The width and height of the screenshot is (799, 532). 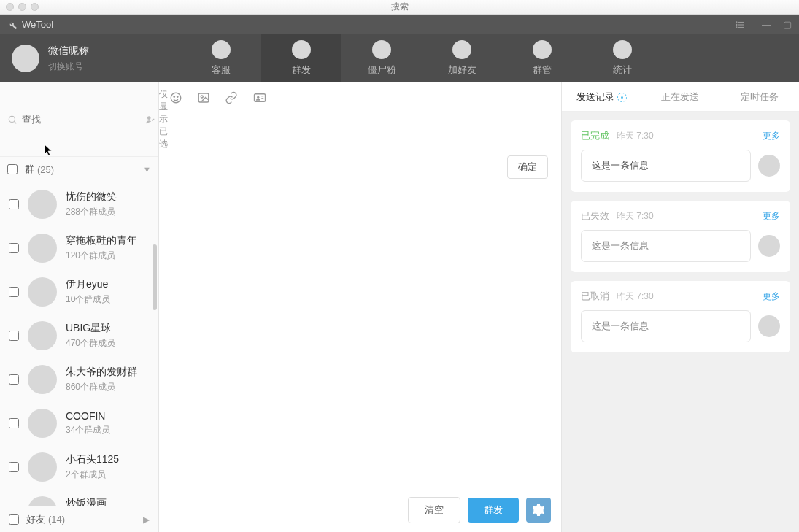 What do you see at coordinates (493, 510) in the screenshot?
I see `send-broadcast-button: 群发` at bounding box center [493, 510].